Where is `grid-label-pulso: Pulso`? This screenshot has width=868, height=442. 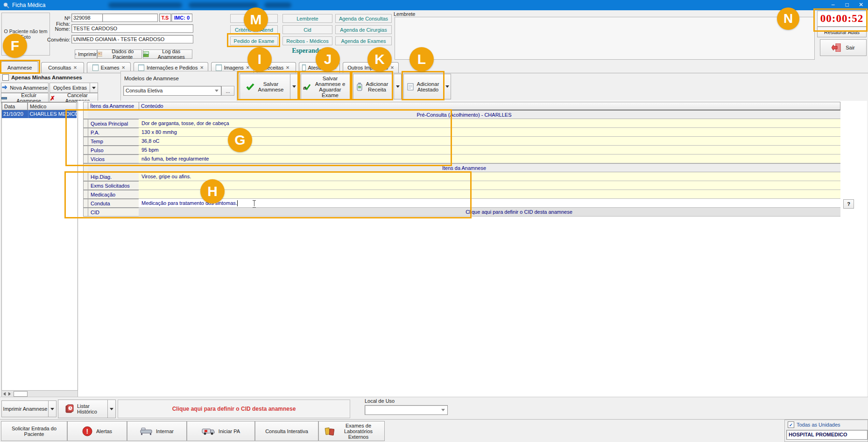
grid-label-pulso: Pulso is located at coordinates (113, 150).